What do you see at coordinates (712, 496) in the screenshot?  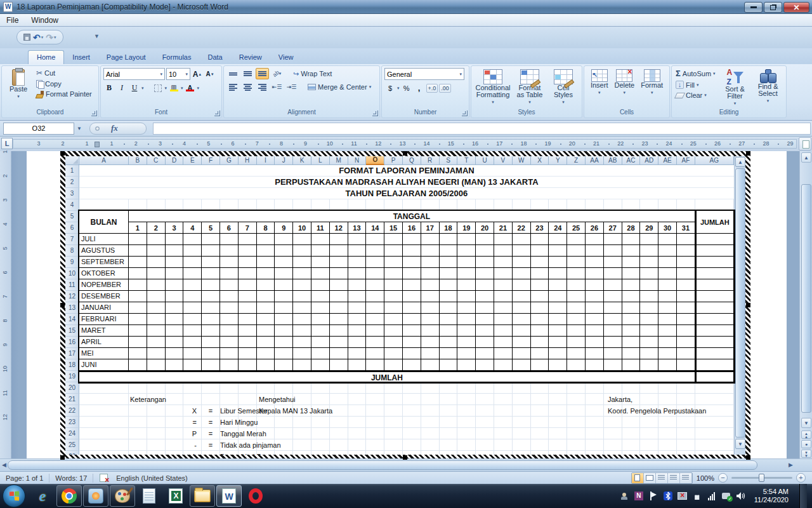 I see `tray-signal-bars-icon` at bounding box center [712, 496].